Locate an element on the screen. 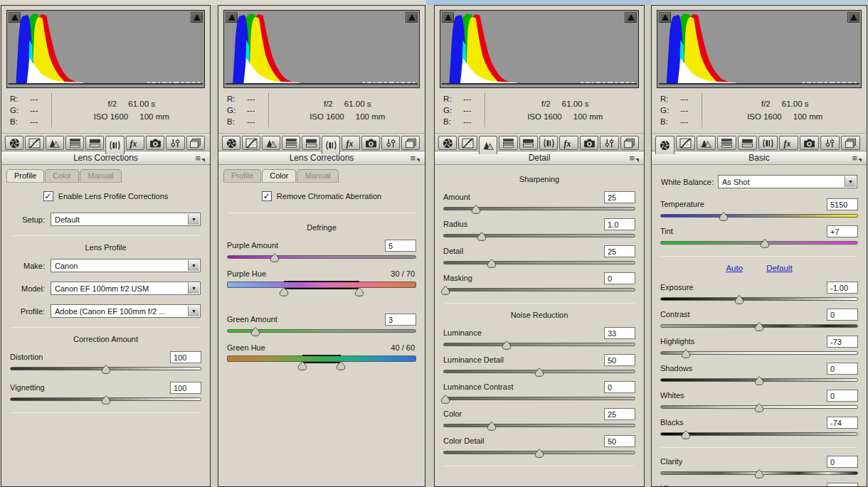  tab-profile: Profile is located at coordinates (26, 176).